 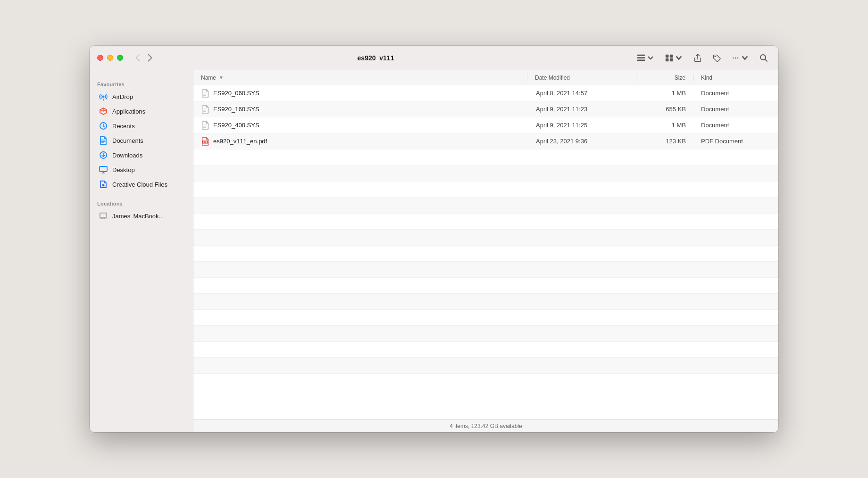 I want to click on date-label: Date Modified, so click(x=552, y=78).